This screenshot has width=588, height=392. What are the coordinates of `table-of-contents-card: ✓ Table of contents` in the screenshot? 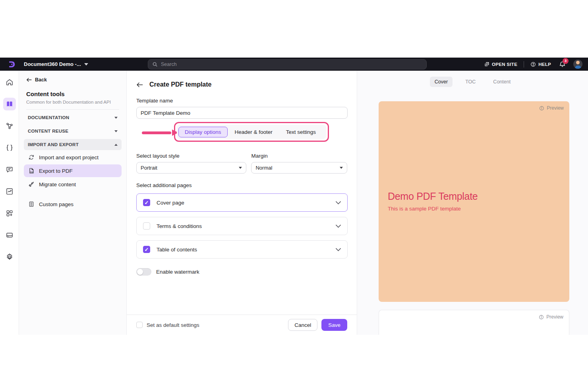 It's located at (242, 249).